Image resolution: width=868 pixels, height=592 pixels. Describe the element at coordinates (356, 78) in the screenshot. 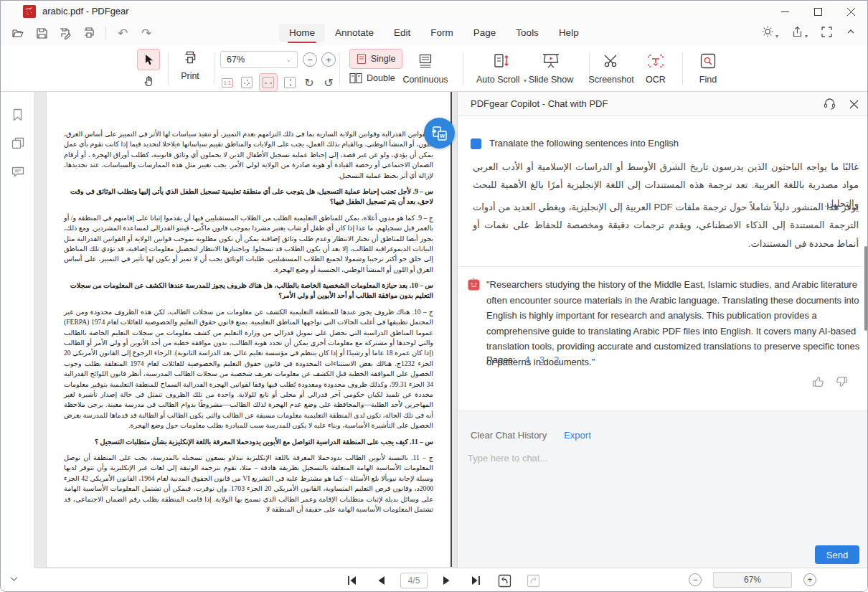

I see `double-page-icon` at that location.